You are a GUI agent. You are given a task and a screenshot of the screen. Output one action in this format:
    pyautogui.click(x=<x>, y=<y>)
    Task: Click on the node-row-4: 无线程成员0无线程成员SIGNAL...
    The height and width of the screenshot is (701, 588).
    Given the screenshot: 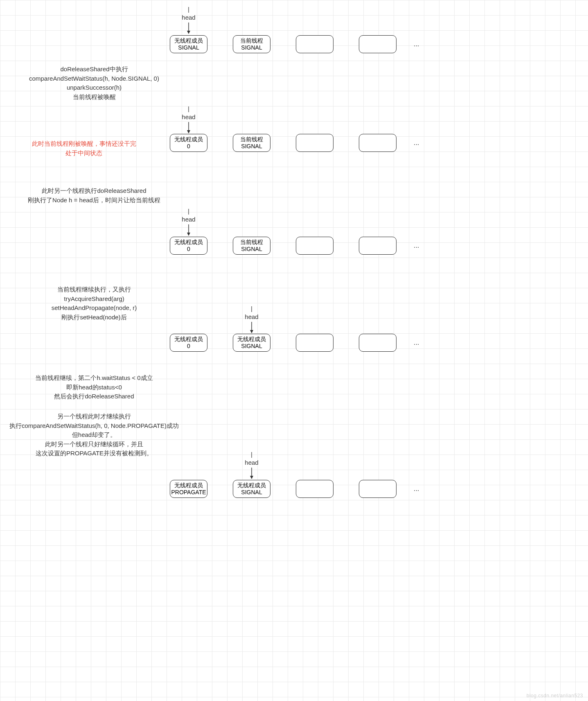 What is the action you would take?
    pyautogui.click(x=295, y=343)
    